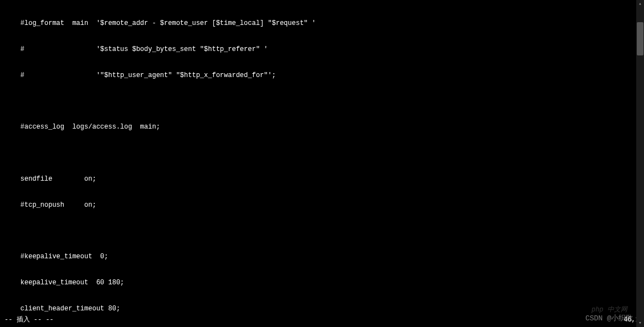 Image resolution: width=644 pixels, height=327 pixels. What do you see at coordinates (322, 206) in the screenshot?
I see `code-line: #tcp_nopush on;` at bounding box center [322, 206].